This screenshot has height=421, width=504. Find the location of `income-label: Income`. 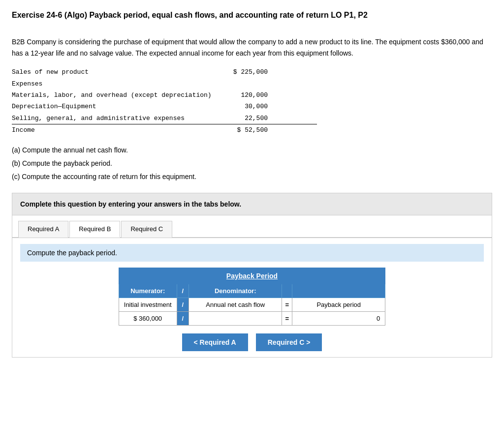

income-label: Income is located at coordinates (115, 130).